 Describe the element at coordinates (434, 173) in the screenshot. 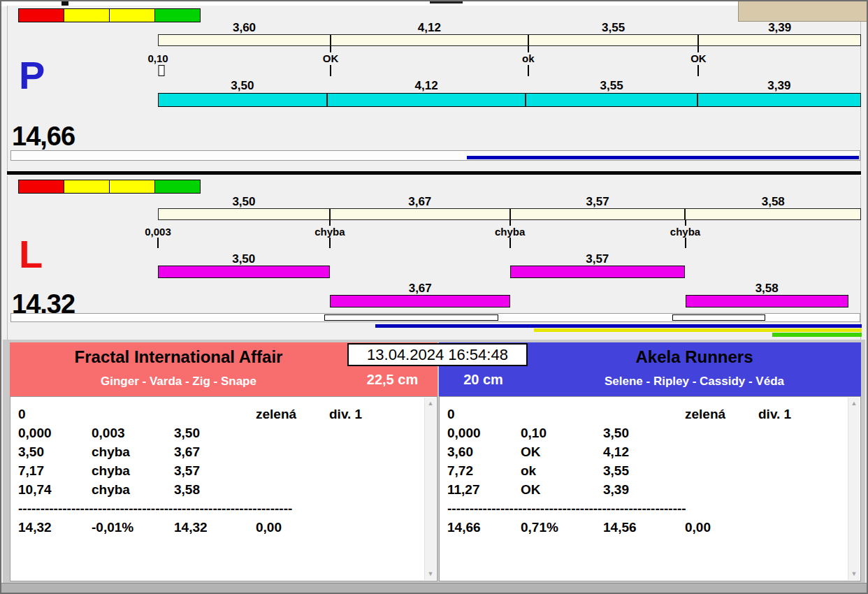

I see `lane-divider` at that location.